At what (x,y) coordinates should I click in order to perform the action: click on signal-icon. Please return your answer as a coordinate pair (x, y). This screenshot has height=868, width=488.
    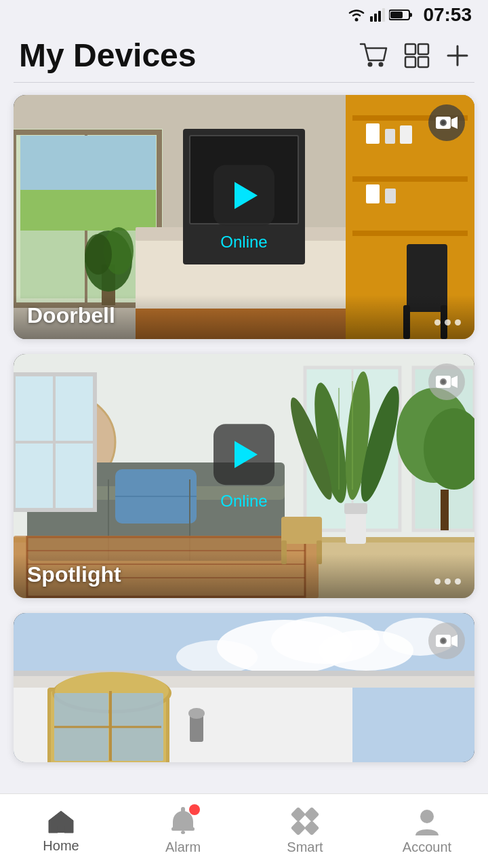
    Looking at the image, I should click on (378, 15).